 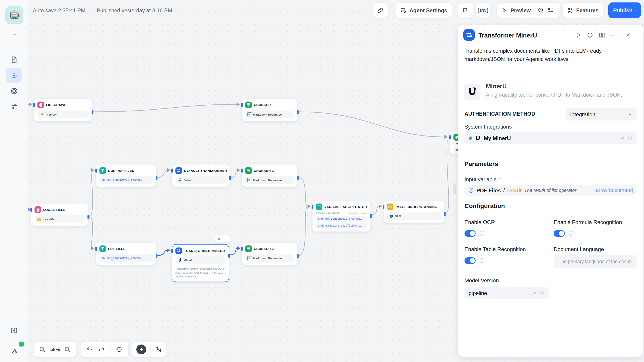 I want to click on txt-file-icon: TXT, so click(x=180, y=180).